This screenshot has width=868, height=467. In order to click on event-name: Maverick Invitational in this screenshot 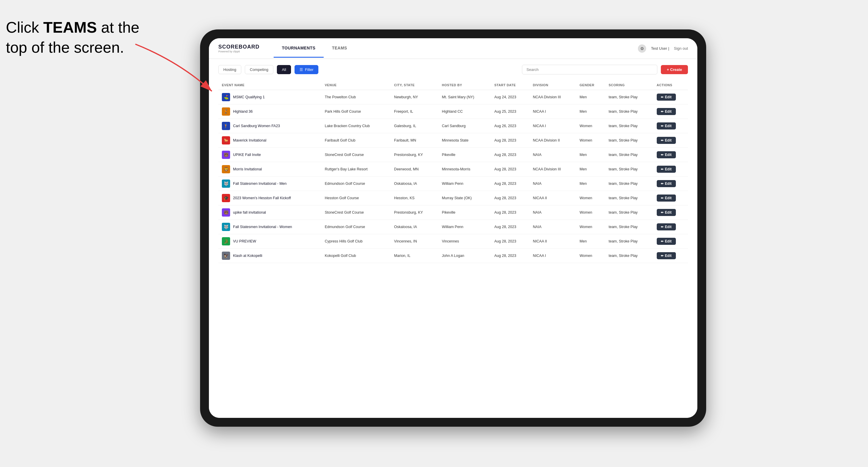, I will do `click(250, 140)`.